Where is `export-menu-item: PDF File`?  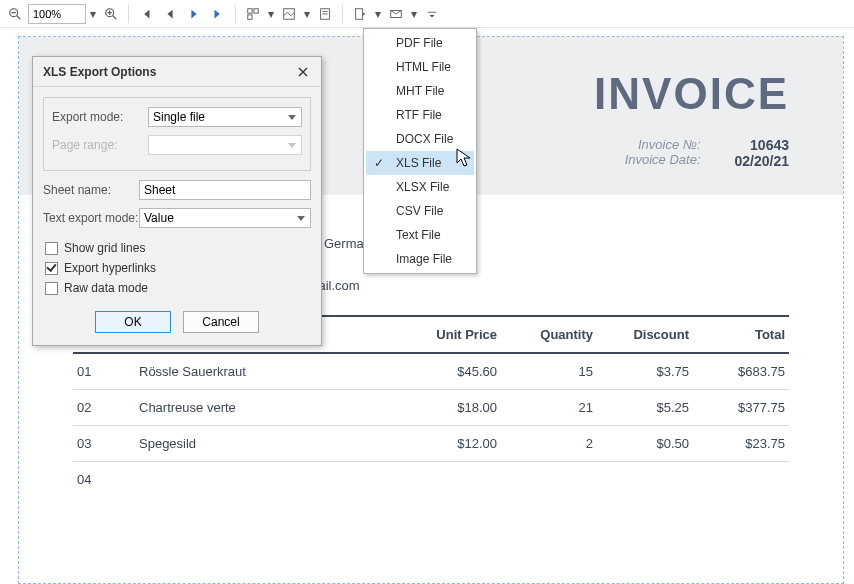
export-menu-item: PDF File is located at coordinates (420, 43).